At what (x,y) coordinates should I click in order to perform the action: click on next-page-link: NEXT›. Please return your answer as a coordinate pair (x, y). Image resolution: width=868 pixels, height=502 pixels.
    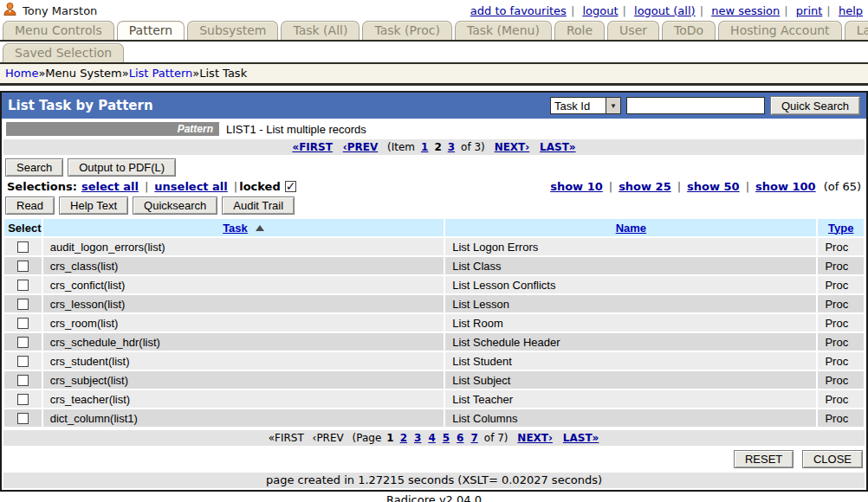
    Looking at the image, I should click on (535, 438).